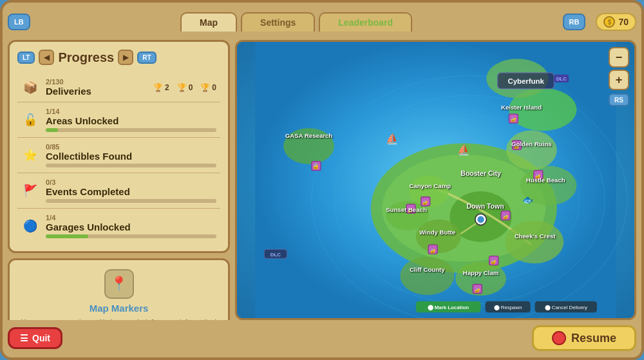 The height and width of the screenshot is (360, 644). I want to click on trophy-gold: 🏆 2, so click(161, 88).